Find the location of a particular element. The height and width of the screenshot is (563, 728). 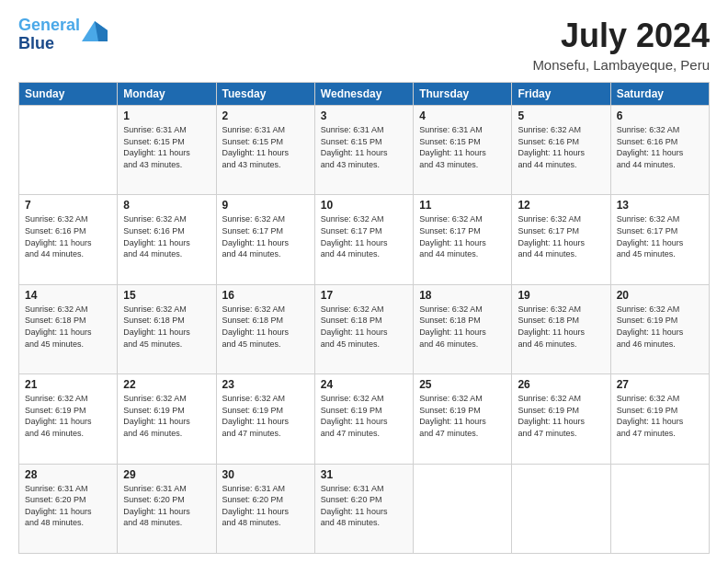

col-tuesday: Tuesday is located at coordinates (265, 94).